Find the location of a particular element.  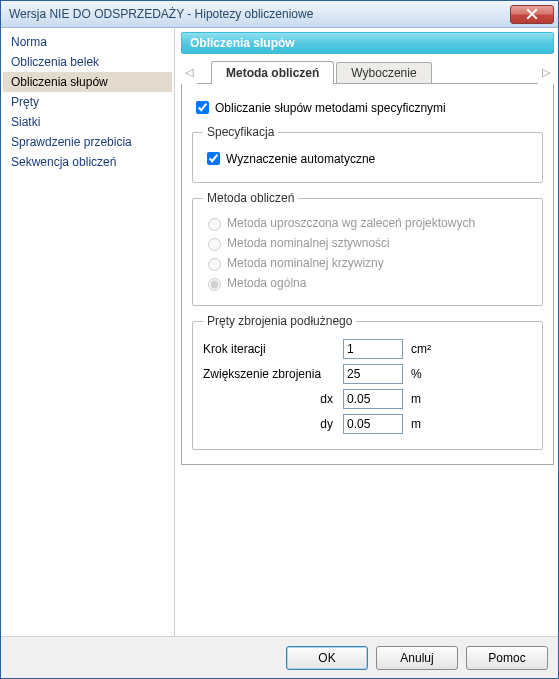

tab-label: Metoda obliczeń is located at coordinates (272, 73).